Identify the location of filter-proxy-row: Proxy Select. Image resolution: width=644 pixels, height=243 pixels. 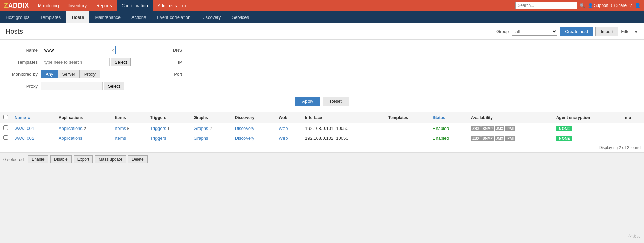
(69, 86).